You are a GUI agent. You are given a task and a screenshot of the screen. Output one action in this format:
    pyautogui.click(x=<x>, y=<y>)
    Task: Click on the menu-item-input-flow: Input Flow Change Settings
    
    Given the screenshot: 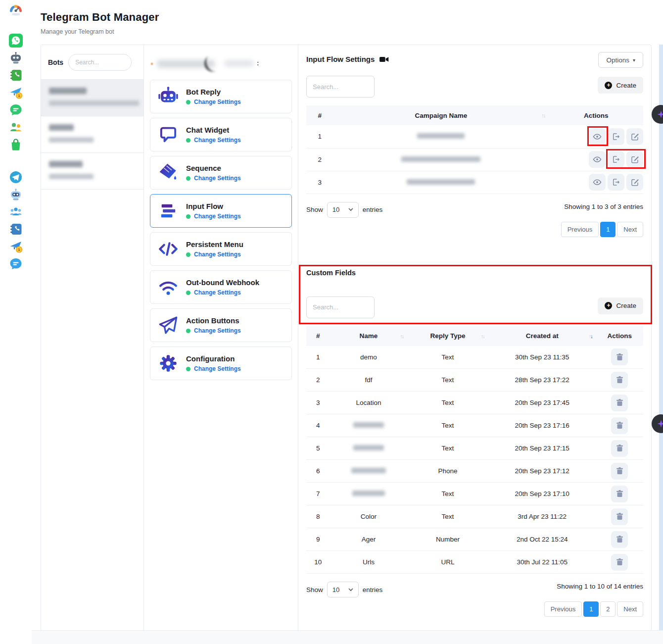 What is the action you would take?
    pyautogui.click(x=221, y=211)
    